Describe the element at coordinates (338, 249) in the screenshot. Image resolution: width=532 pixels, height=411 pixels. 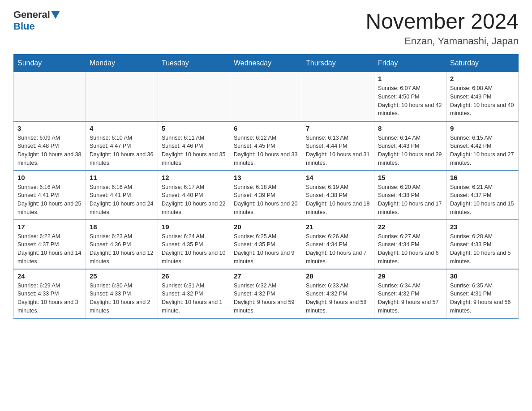
I see `day-info: Sunrise: 6:26 AMSunset: 4:34 PMDaylight:…` at that location.